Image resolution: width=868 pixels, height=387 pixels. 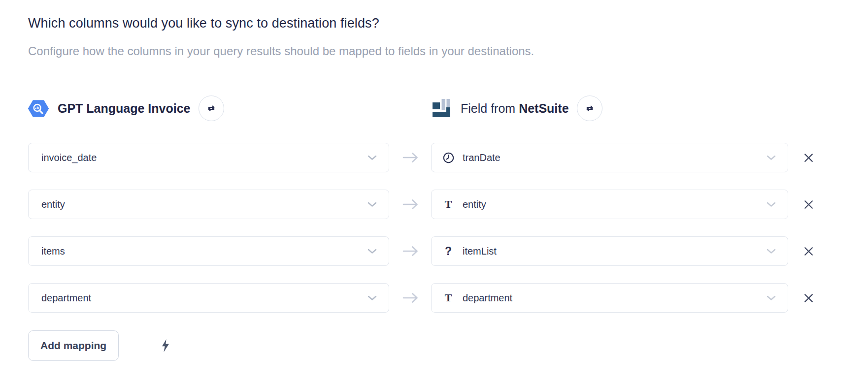 I want to click on mapping-footer: Add mapping, so click(x=448, y=346).